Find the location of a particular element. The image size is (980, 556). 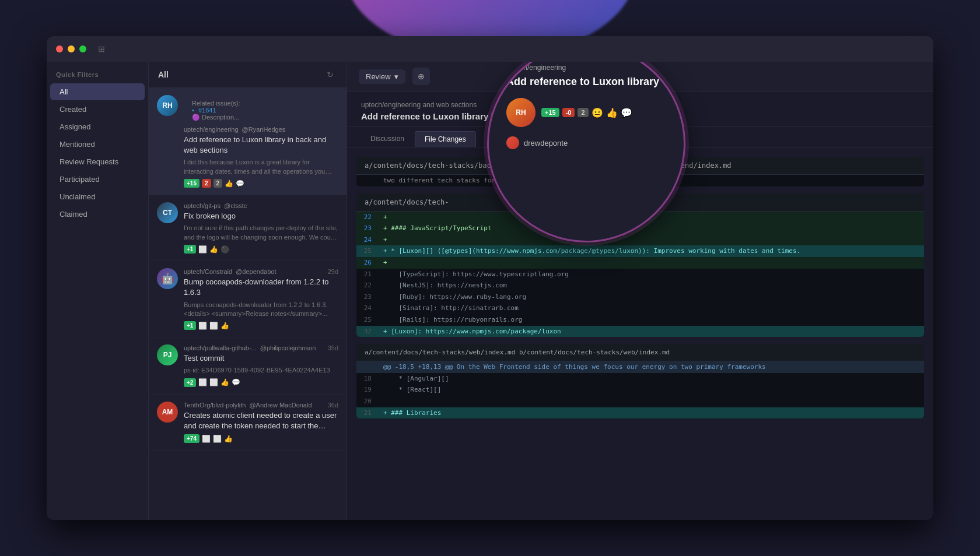

thumbs-up-icon-1: 👍 is located at coordinates (229, 184).